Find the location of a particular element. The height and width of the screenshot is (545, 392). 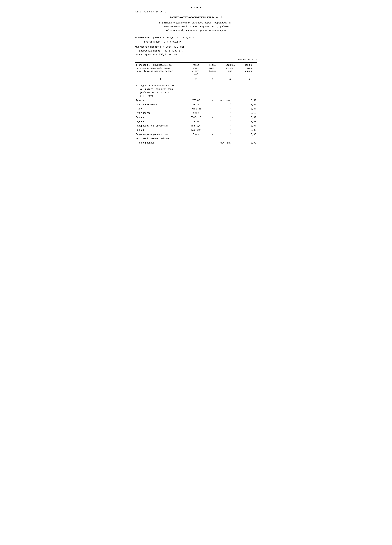

placement-trees: Размещение: древесных пород – 0,7 х 0,25… is located at coordinates (196, 38).